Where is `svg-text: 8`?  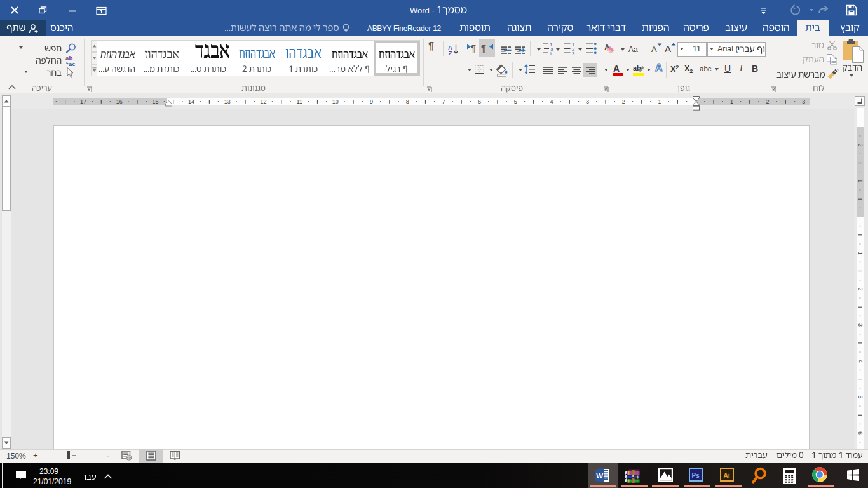 svg-text: 8 is located at coordinates (408, 102).